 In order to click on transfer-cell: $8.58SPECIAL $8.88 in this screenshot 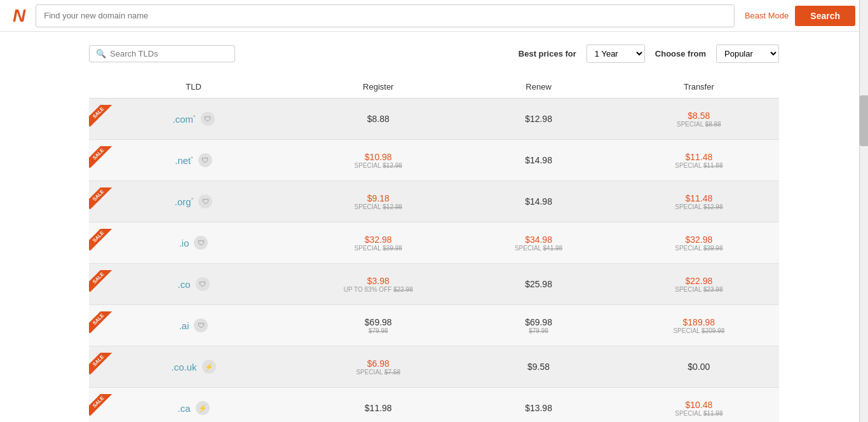, I will do `click(699, 119)`.